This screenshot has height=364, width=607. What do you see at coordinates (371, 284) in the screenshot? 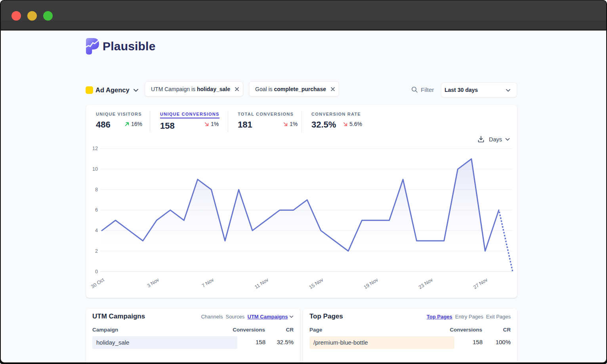
I see `svg-text: 19 Nov` at bounding box center [371, 284].